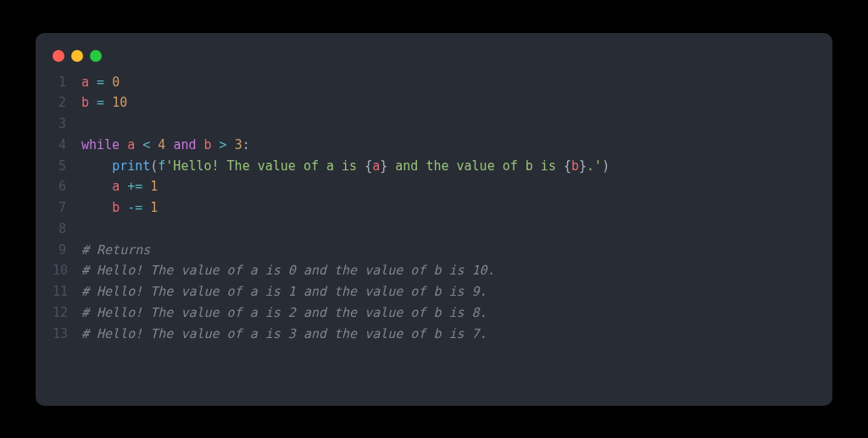 Image resolution: width=868 pixels, height=438 pixels. What do you see at coordinates (161, 145) in the screenshot?
I see `token: 4` at bounding box center [161, 145].